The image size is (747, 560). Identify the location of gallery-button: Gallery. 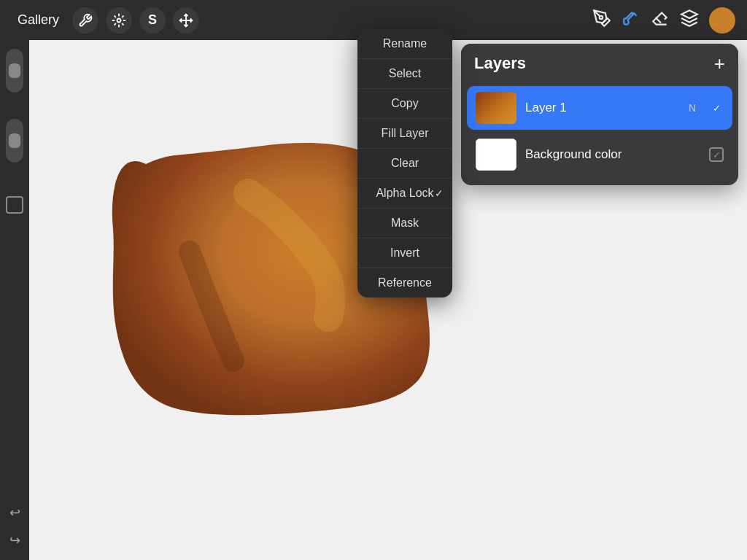
(38, 20).